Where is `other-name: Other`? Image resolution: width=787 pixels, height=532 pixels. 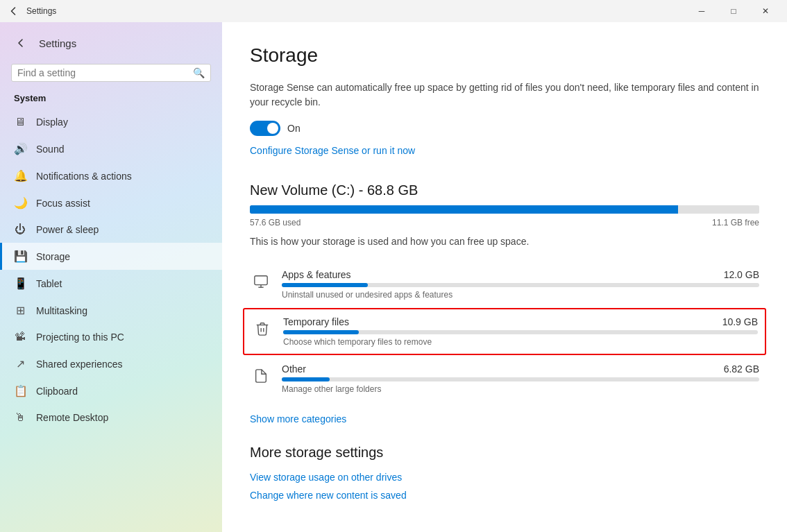 other-name: Other is located at coordinates (294, 369).